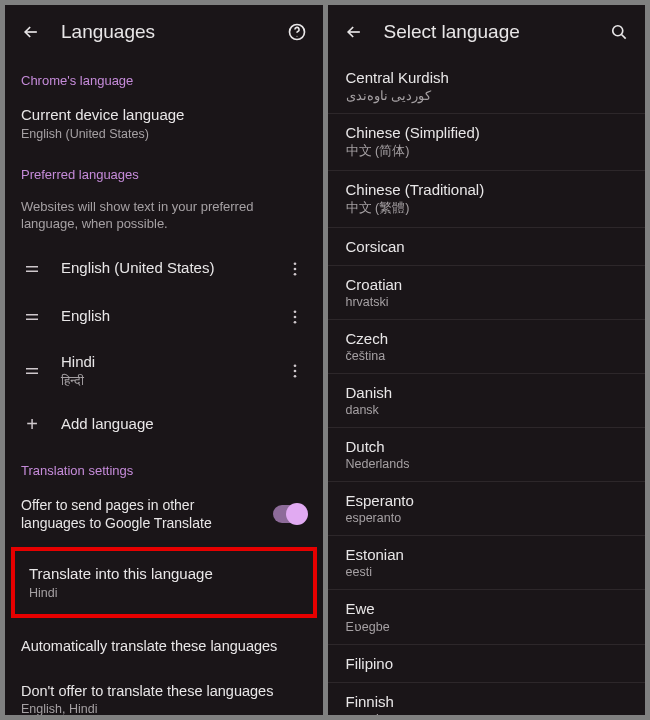 The width and height of the screenshot is (650, 720). Describe the element at coordinates (164, 32) in the screenshot. I see `appbar: Languages` at that location.